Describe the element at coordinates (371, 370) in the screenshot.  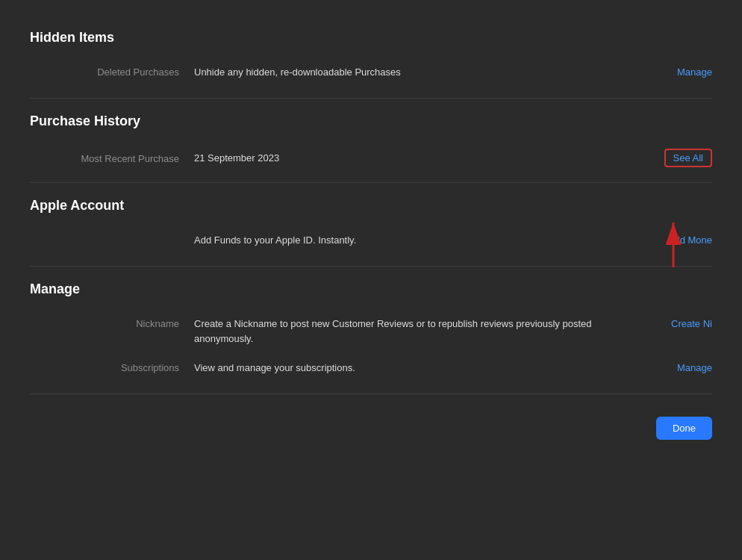
I see `subscriptions-row: Subscriptions View and manage your subsc…` at that location.